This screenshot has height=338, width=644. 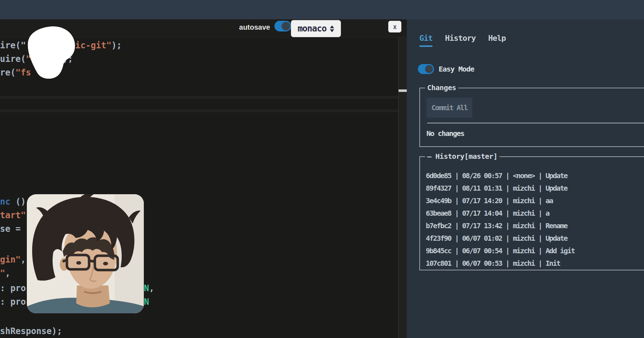 I want to click on changes-divider, so click(x=536, y=123).